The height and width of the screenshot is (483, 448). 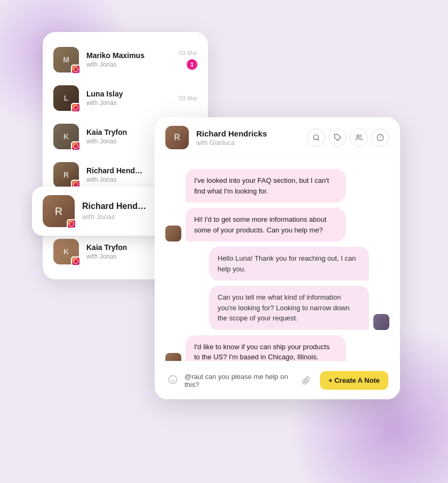 What do you see at coordinates (380, 138) in the screenshot?
I see `info-button` at bounding box center [380, 138].